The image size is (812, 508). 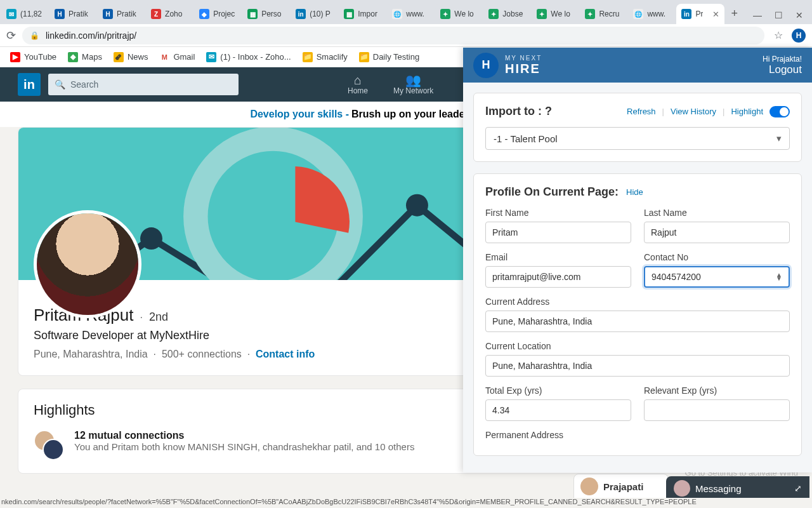 I want to click on favicon-icon: ◆, so click(x=204, y=14).